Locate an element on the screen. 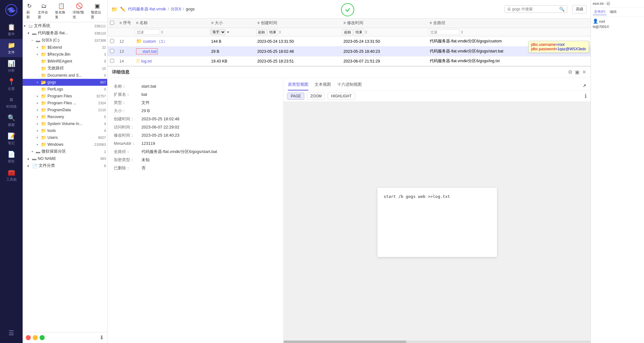  external-link-icon: ↗ is located at coordinates (585, 85).